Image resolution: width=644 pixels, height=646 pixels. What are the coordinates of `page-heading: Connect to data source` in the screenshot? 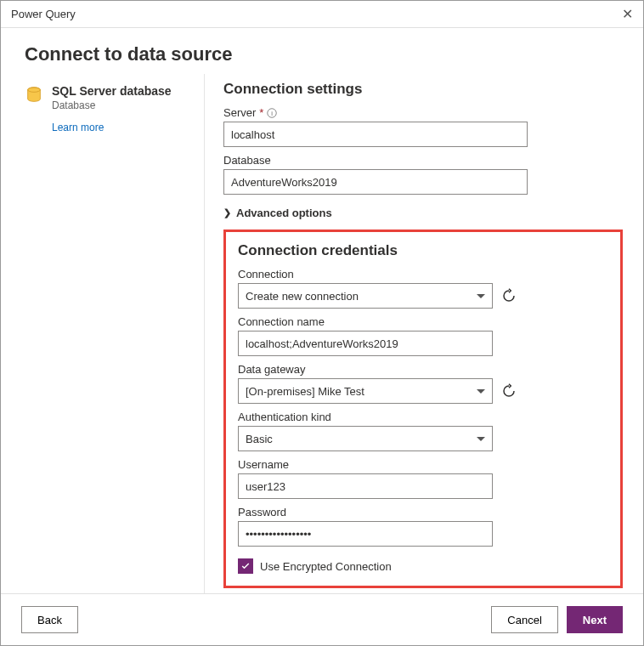 It's located at (322, 51).